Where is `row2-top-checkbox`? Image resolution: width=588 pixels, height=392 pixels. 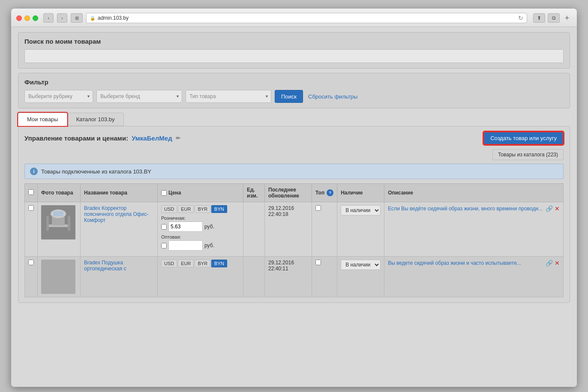 row2-top-checkbox is located at coordinates (318, 262).